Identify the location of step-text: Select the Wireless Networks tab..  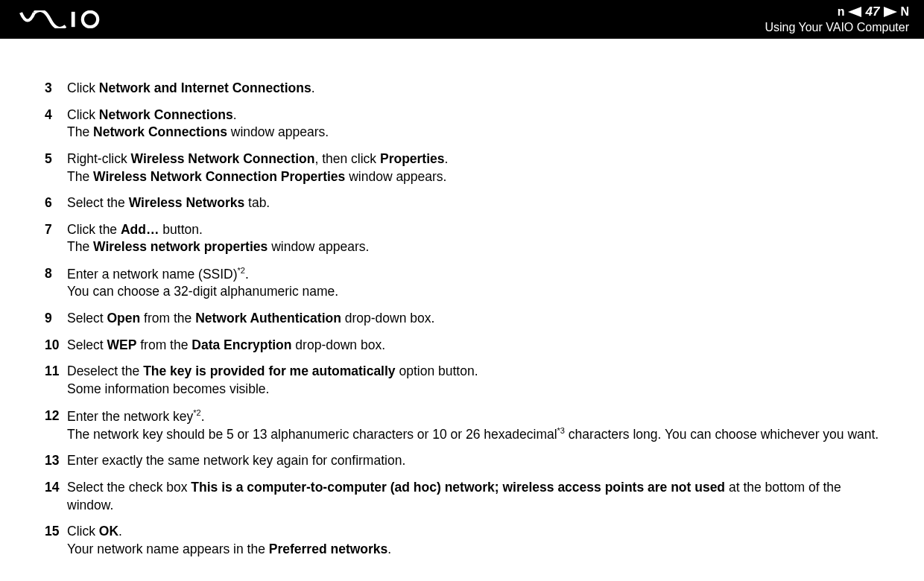
(473, 203).